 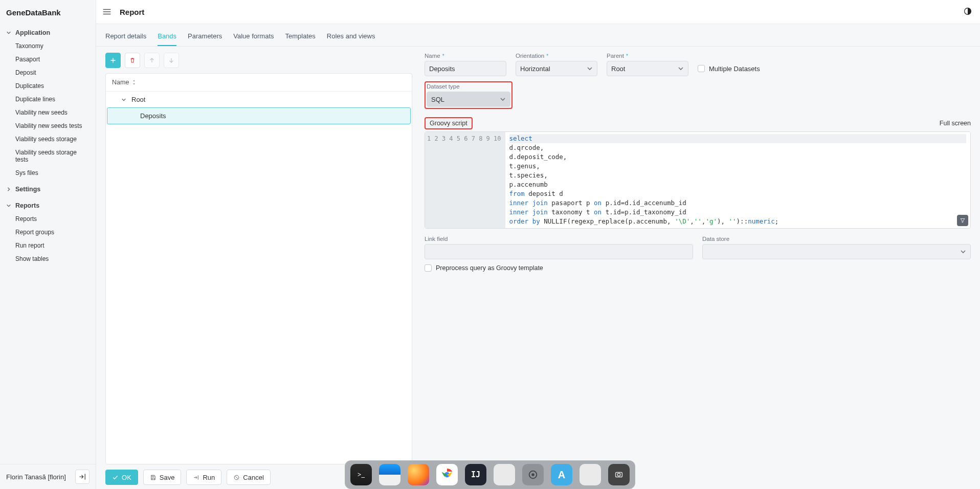 What do you see at coordinates (535, 69) in the screenshot?
I see `select-orientation-value: Horizontal` at bounding box center [535, 69].